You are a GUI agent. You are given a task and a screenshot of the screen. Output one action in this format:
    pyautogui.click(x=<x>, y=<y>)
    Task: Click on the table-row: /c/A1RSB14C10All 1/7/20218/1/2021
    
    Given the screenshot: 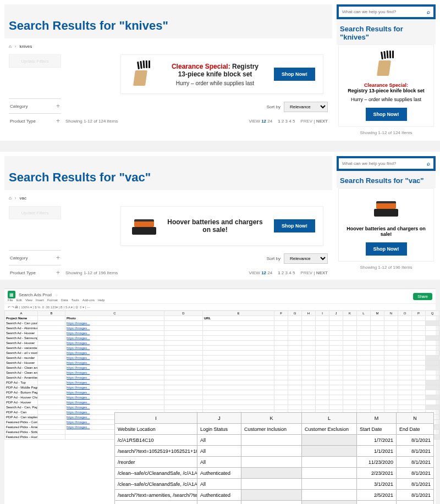 What is the action you would take?
    pyautogui.click(x=274, y=440)
    